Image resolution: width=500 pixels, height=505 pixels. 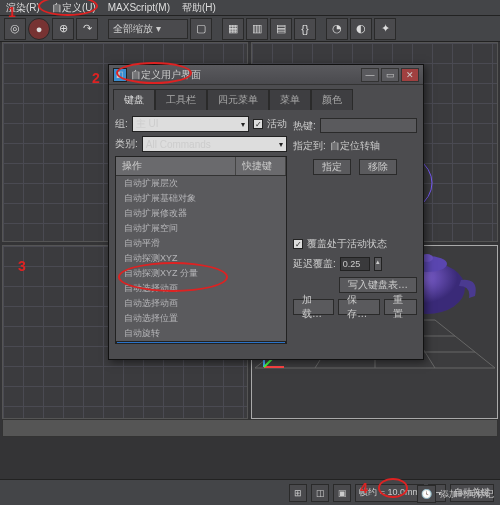 What do you see at coordinates (23, 8) in the screenshot?
I see `menu-render: 渲染(R)` at bounding box center [23, 8].